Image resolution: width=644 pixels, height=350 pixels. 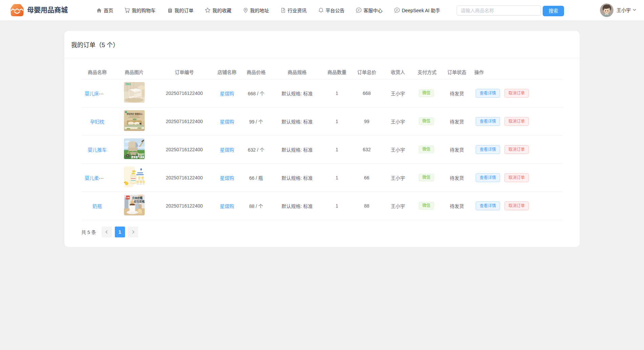 What do you see at coordinates (139, 201) in the screenshot?
I see `svg-text: 初生奶瓶` at bounding box center [139, 201].